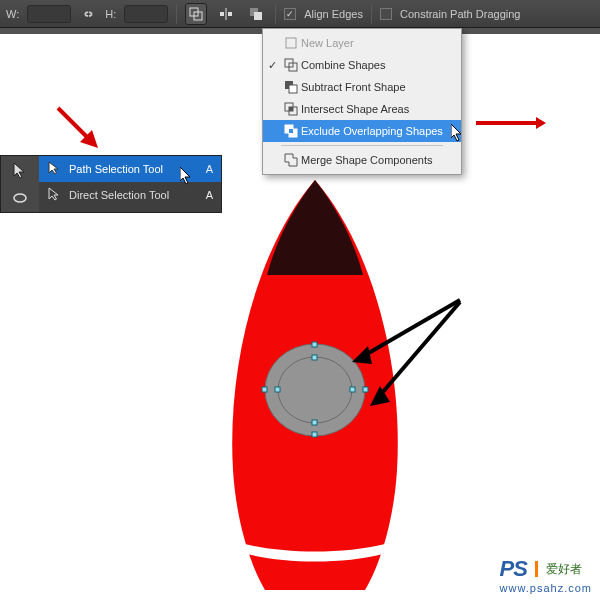 Image resolution: width=600 pixels, height=600 pixels. Describe the element at coordinates (49, 14) in the screenshot. I see `width-field` at that location.